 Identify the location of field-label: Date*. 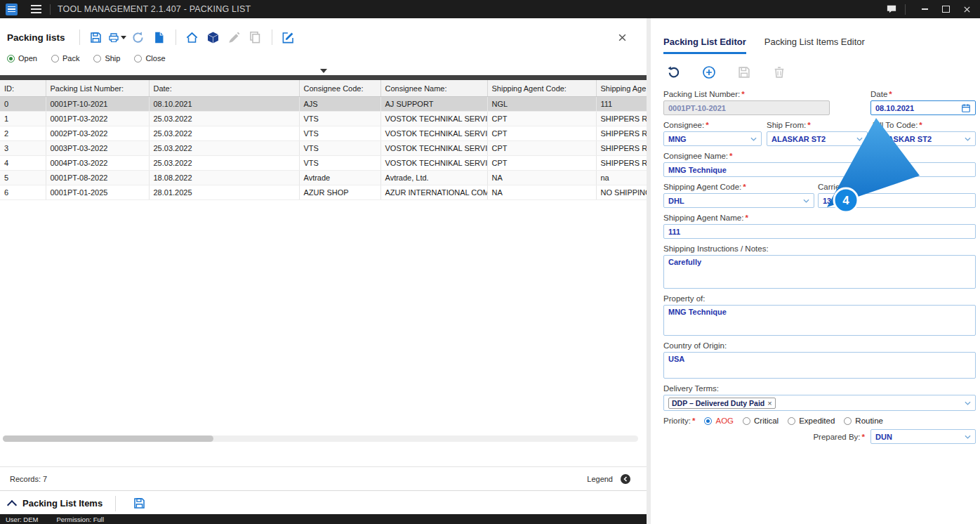
(923, 94).